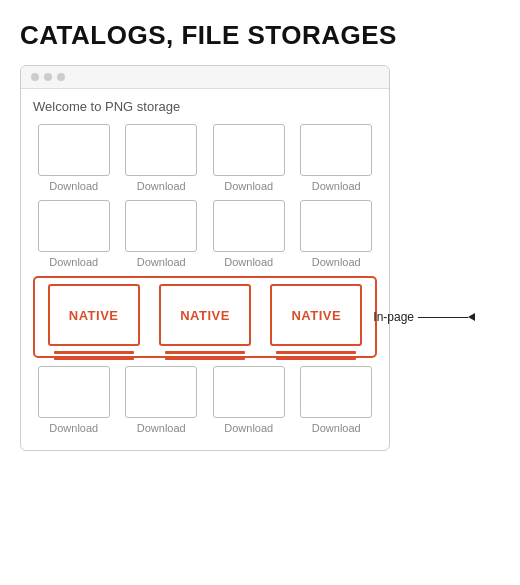 The height and width of the screenshot is (585, 520). What do you see at coordinates (205, 78) in the screenshot?
I see `browser-titlebar` at bounding box center [205, 78].